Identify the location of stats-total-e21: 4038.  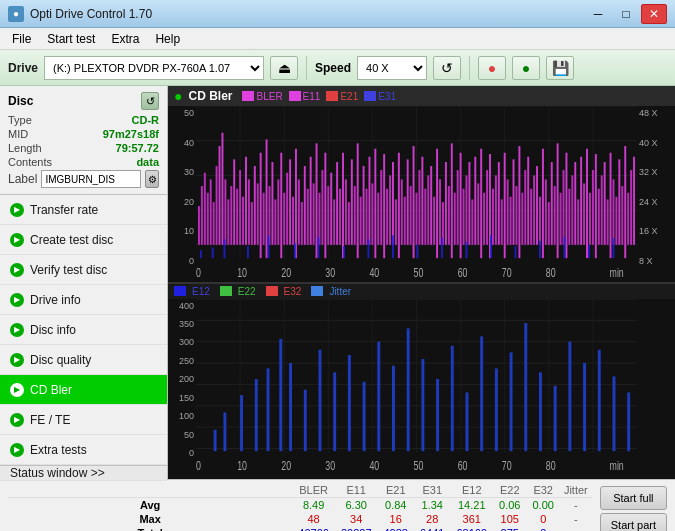
(396, 528).